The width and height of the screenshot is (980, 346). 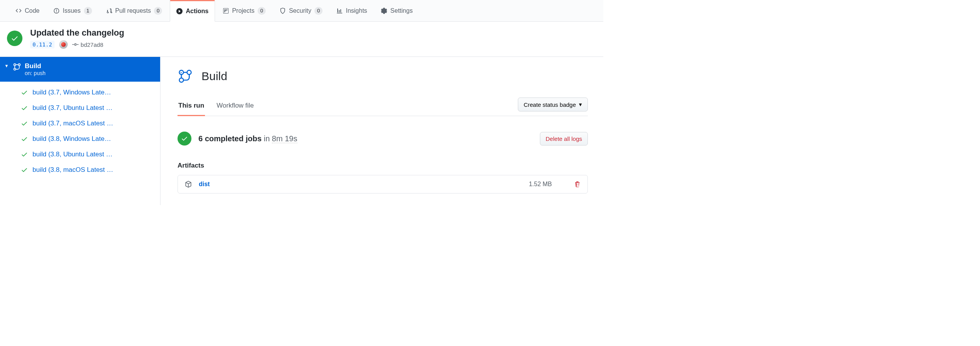 I want to click on tab-code: Code, so click(x=27, y=11).